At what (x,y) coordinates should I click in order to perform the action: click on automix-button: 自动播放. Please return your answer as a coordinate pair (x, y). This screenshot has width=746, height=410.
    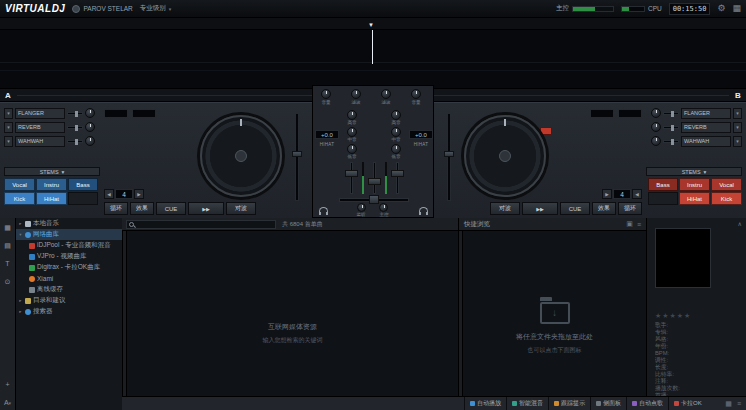
    Looking at the image, I should click on (485, 404).